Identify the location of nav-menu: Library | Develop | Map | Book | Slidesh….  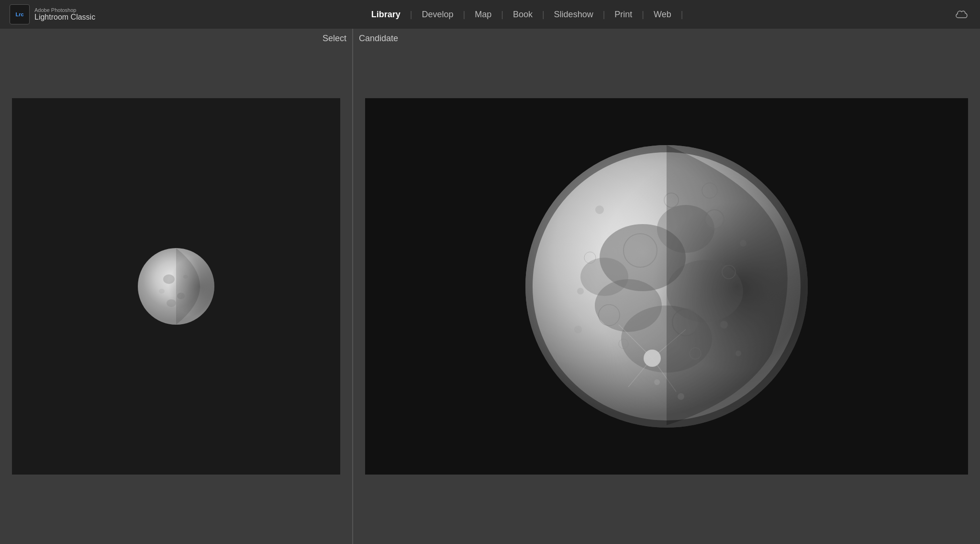
(524, 14).